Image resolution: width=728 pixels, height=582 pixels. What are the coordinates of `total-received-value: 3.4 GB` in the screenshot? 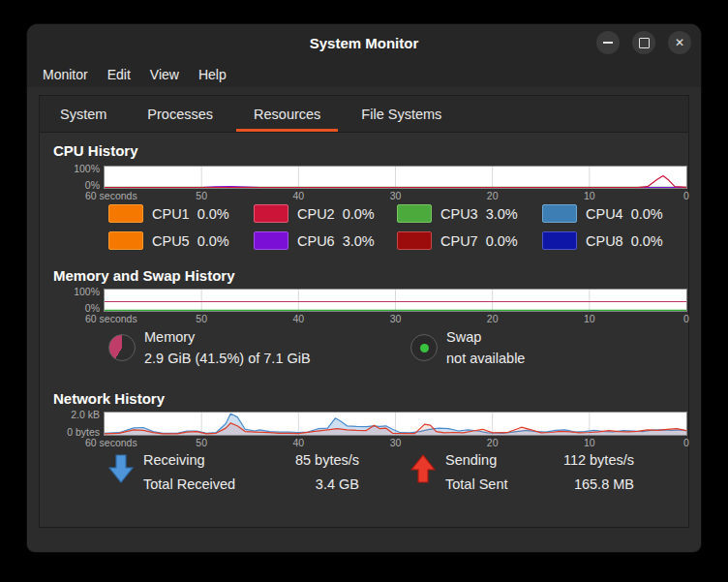 It's located at (310, 484).